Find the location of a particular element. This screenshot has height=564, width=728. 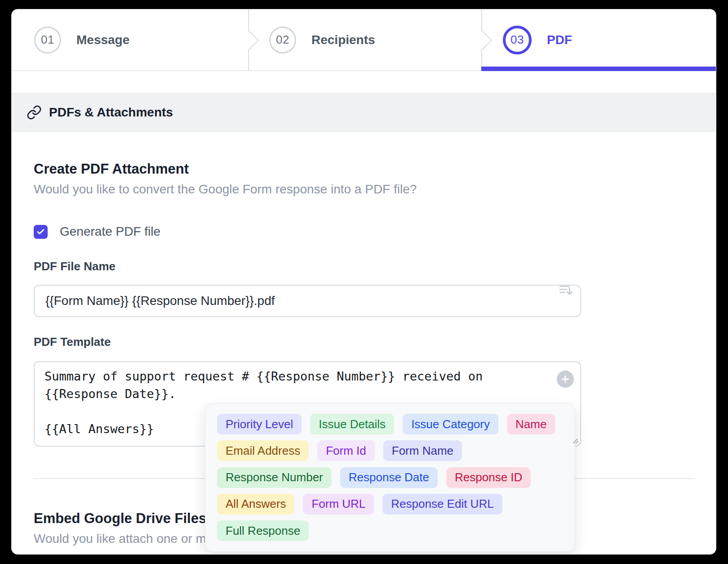

form-url-chip: Form URL is located at coordinates (338, 504).